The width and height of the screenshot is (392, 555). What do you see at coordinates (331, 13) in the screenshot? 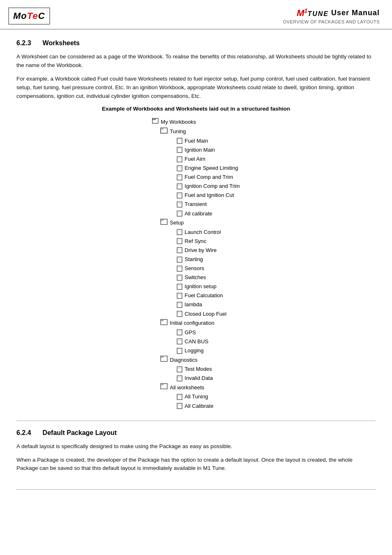
I see `header-title-row: M1TUNE User Manual` at bounding box center [331, 13].